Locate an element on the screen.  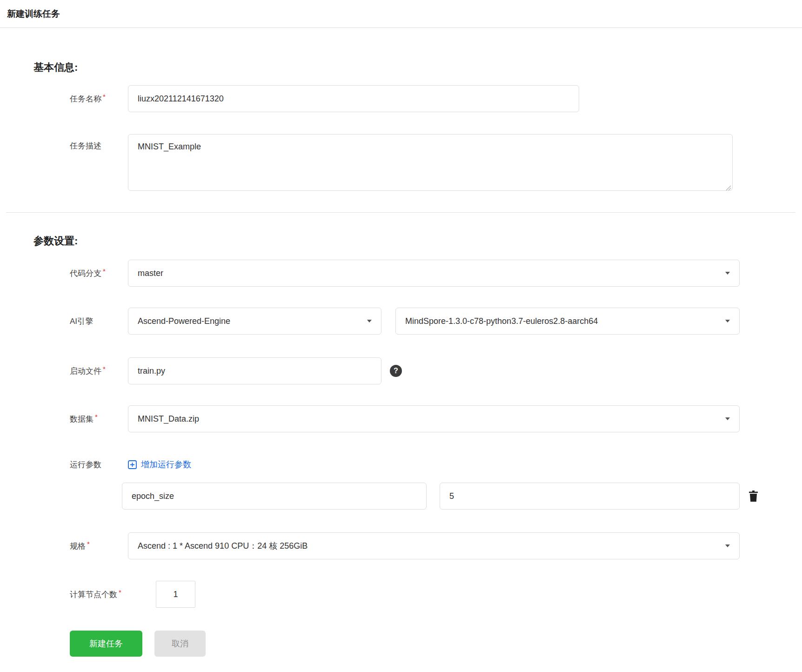
task-desc-label-text: 任务描述 is located at coordinates (86, 146).